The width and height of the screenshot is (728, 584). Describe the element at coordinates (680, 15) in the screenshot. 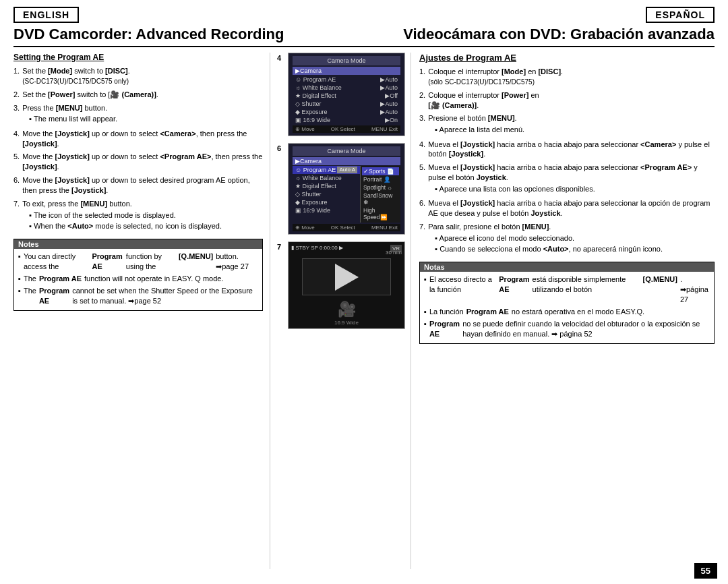

I see `spanish-badge: ESPAÑOL` at that location.